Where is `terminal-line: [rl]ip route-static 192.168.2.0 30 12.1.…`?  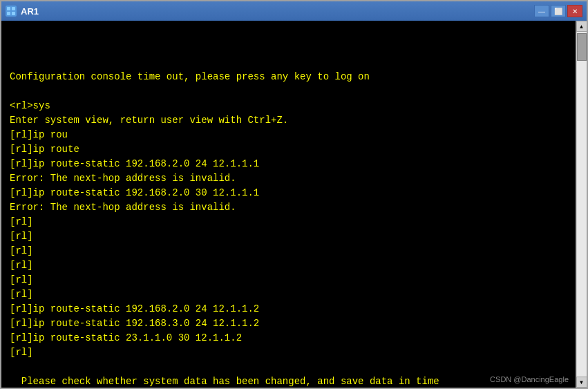
terminal-line: [rl]ip route-static 192.168.2.0 30 12.1.… is located at coordinates (289, 193).